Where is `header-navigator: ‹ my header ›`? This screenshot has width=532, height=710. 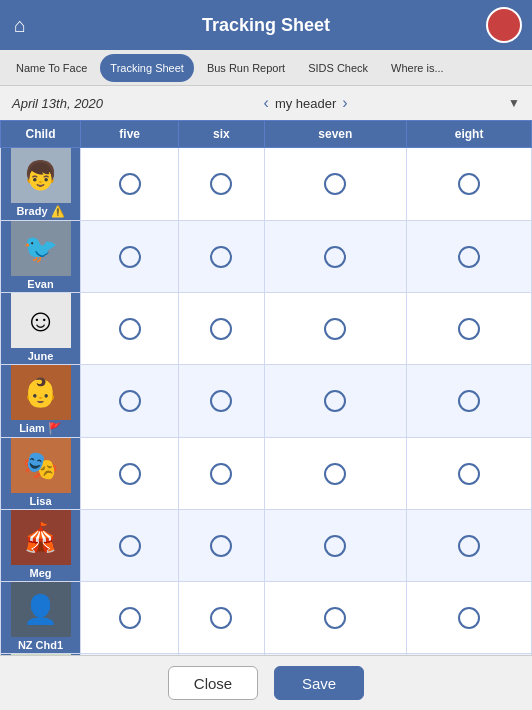 header-navigator: ‹ my header › is located at coordinates (306, 103).